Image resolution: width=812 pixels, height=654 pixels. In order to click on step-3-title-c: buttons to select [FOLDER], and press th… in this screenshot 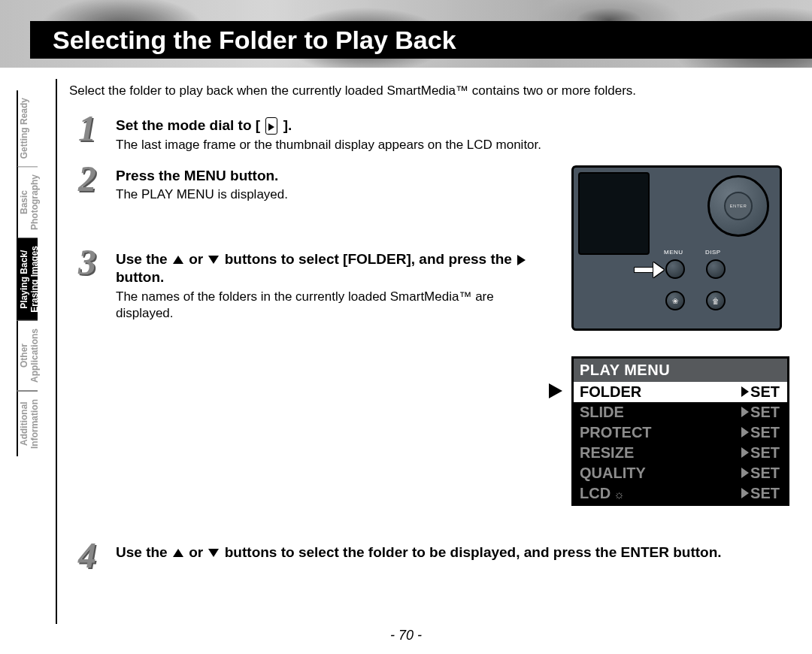, I will do `click(370, 259)`.